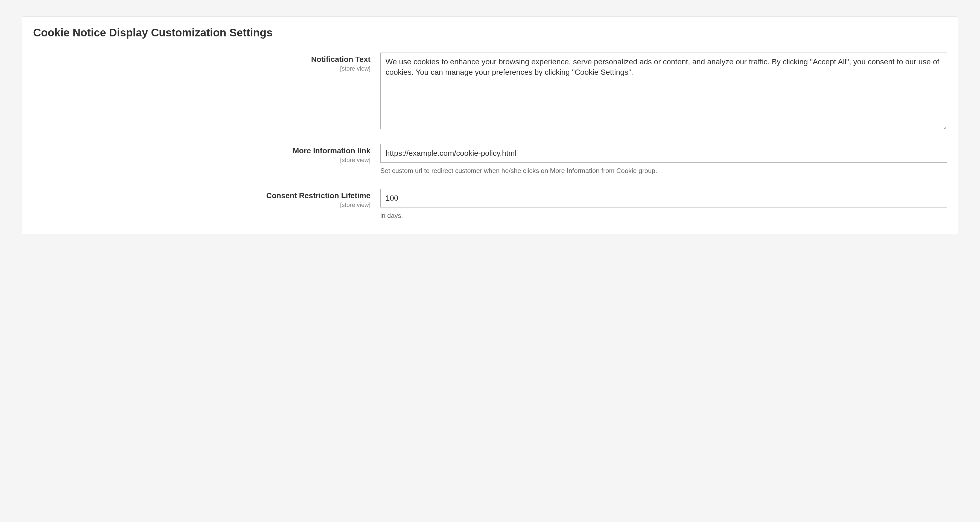  Describe the element at coordinates (663, 160) in the screenshot. I see `input-column: Set custom url to redirect customer when…` at that location.